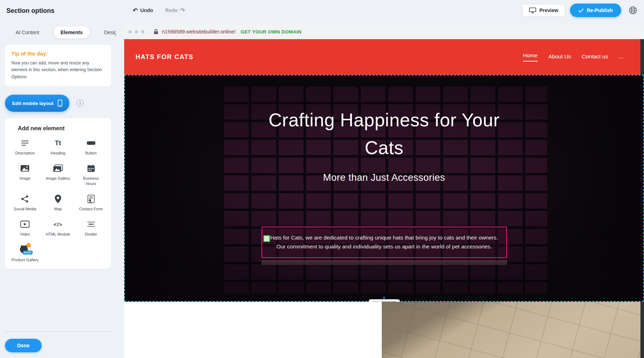 The width and height of the screenshot is (644, 358). Describe the element at coordinates (384, 242) in the screenshot. I see `hero-body-text: Hats for Cats, we are dedicated to craft…` at that location.